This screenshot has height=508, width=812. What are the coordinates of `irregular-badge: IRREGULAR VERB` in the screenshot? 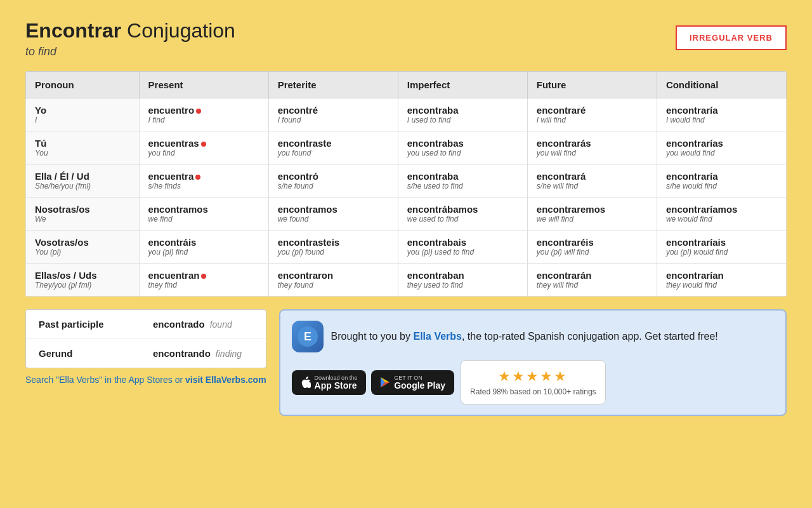 It's located at (731, 38).